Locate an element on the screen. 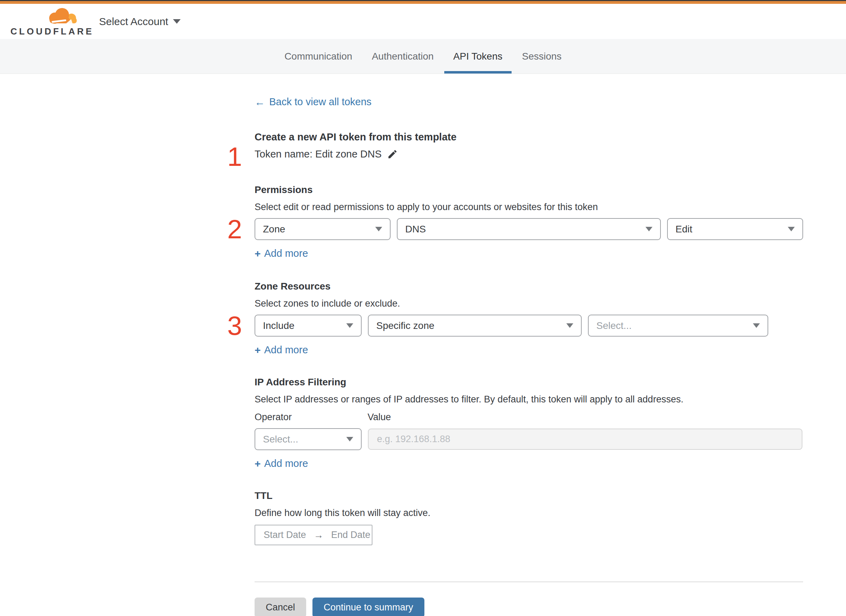 This screenshot has height=616, width=846. ip-filtering-description: Select IP addresses or ranges of IP addr… is located at coordinates (529, 400).